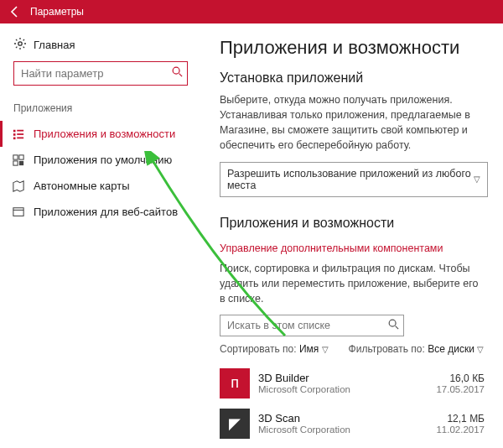 The width and height of the screenshot is (503, 448). I want to click on install-desc: Выберите, откуда можно получать приложен…, so click(352, 122).